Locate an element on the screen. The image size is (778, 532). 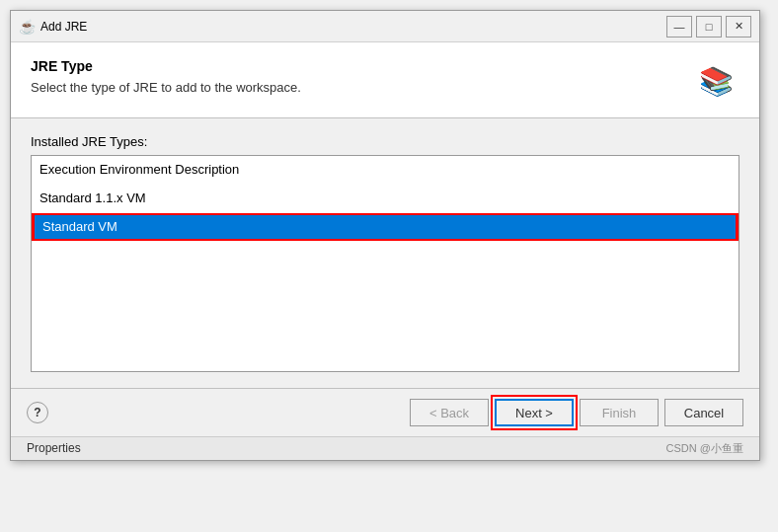
close-button: ✕ is located at coordinates (739, 27).